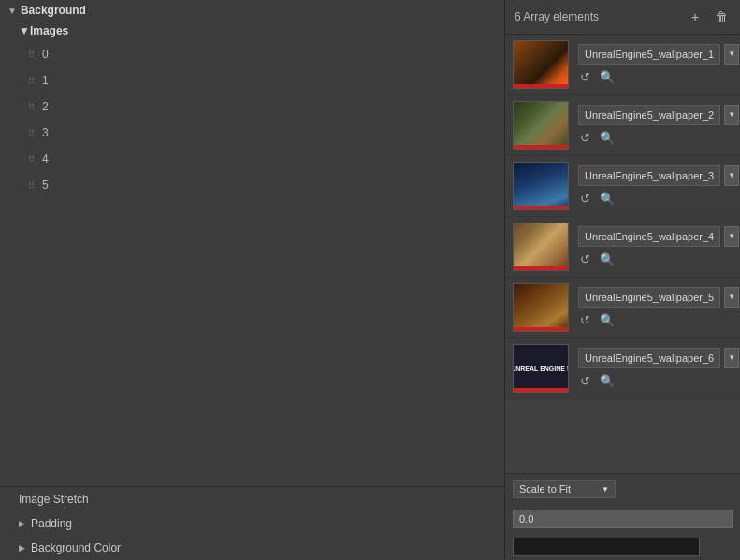 Image resolution: width=740 pixels, height=560 pixels. Describe the element at coordinates (586, 77) in the screenshot. I see `item-reset-button-0: ↺` at that location.